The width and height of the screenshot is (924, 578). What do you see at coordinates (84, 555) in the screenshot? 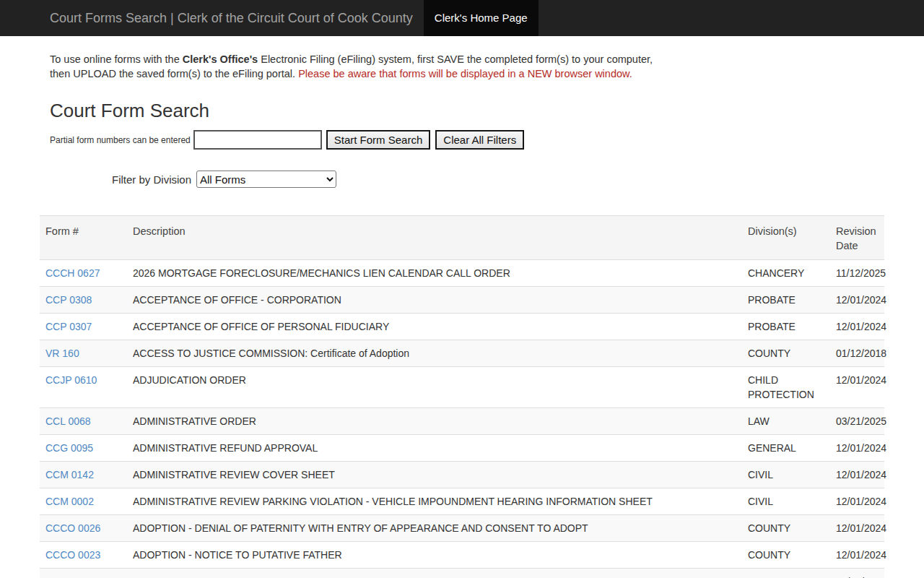
I see `form-number-cell: CCCO 0023` at bounding box center [84, 555].